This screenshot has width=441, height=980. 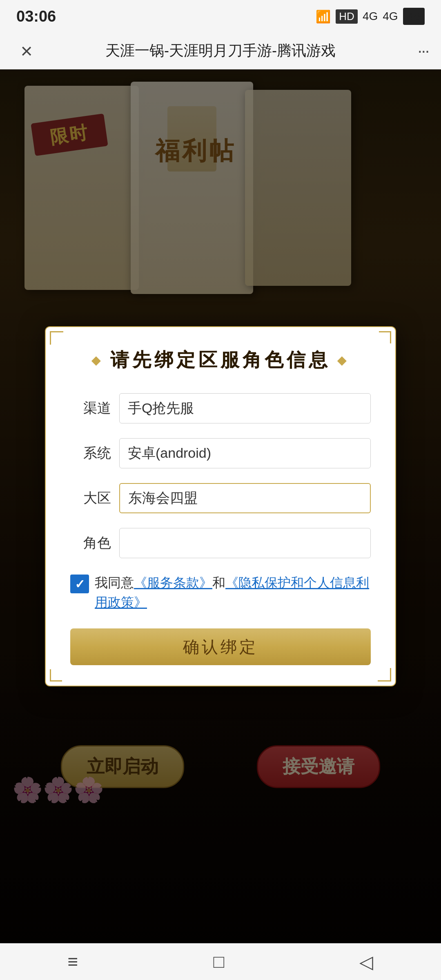 I want to click on dialog-title: ◆ 请先绑定区服角色信息 ◆, so click(x=220, y=360).